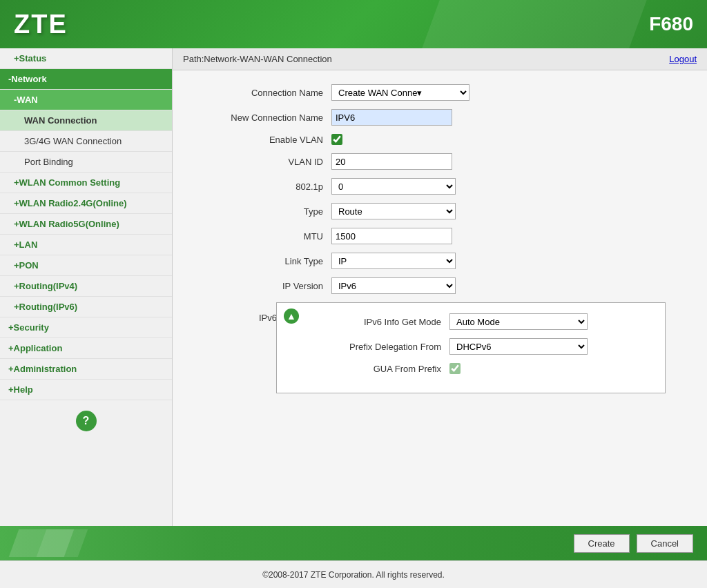 The width and height of the screenshot is (707, 588). What do you see at coordinates (86, 349) in the screenshot?
I see `sidebar-item-application: +Application` at bounding box center [86, 349].